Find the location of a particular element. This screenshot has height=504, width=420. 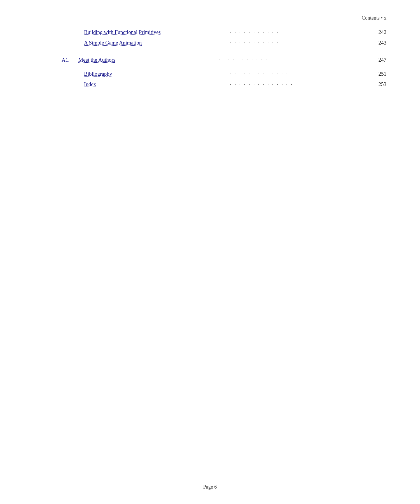

toc-row-bibliography: Bibliography · · · · · · · · · · · · · 2… is located at coordinates (224, 74).